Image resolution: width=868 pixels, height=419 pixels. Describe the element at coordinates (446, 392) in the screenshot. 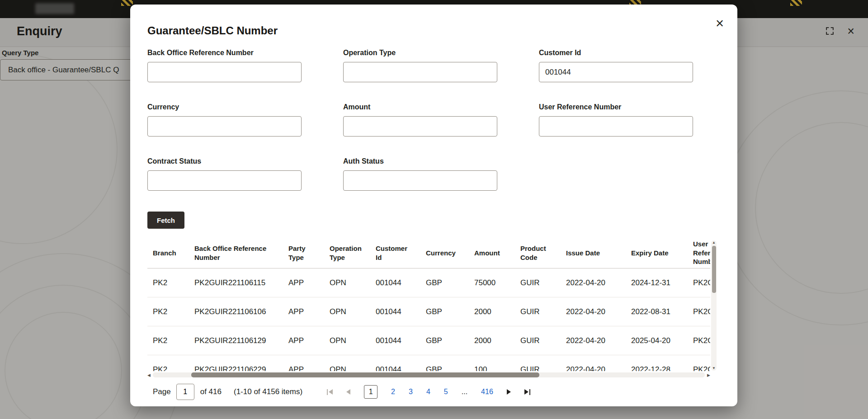

I see `page-link-5: 5` at that location.